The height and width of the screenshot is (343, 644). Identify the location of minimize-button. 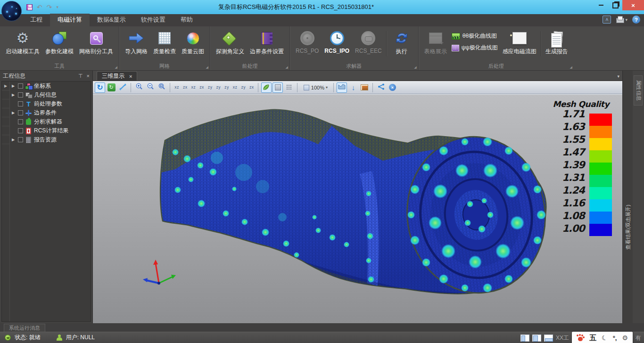
(601, 5).